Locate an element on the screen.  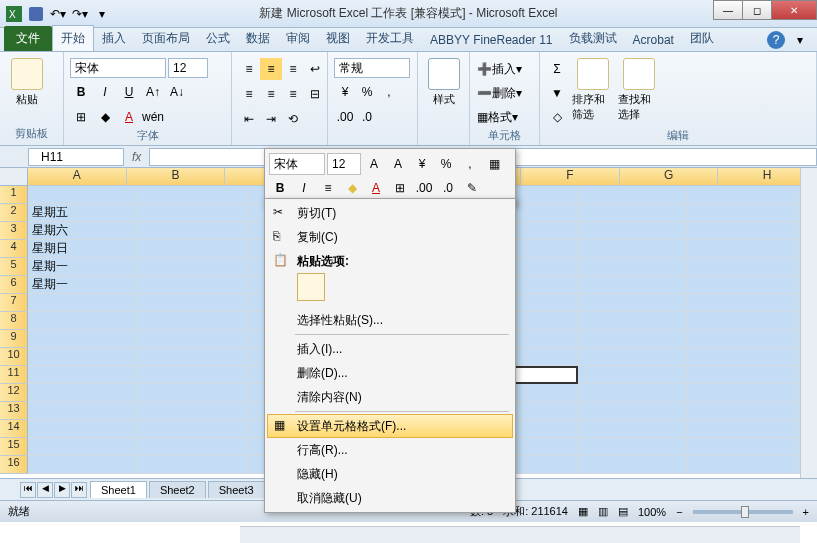
tab-insert: 插入 is located at coordinates (114, 38).